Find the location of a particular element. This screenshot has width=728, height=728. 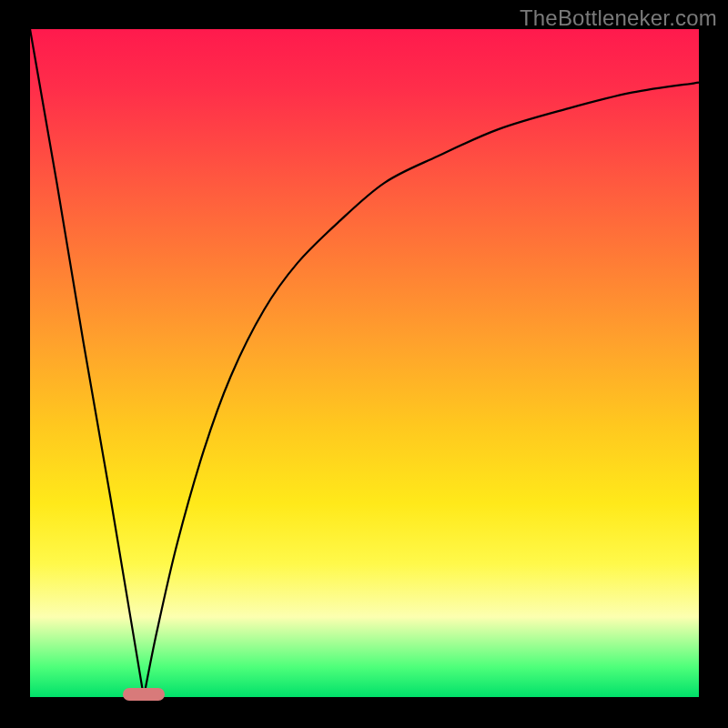

vertex-marker is located at coordinates (144, 694).